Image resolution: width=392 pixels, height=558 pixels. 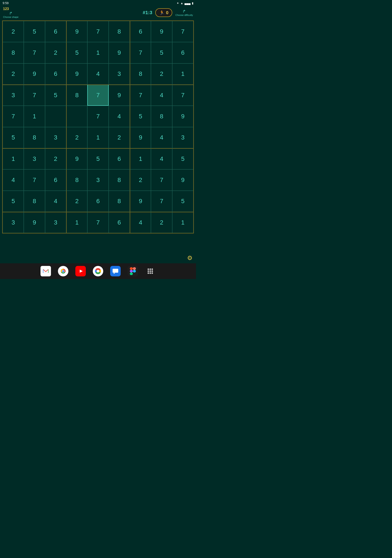 What do you see at coordinates (133, 271) in the screenshot?
I see `nav-figma` at bounding box center [133, 271].